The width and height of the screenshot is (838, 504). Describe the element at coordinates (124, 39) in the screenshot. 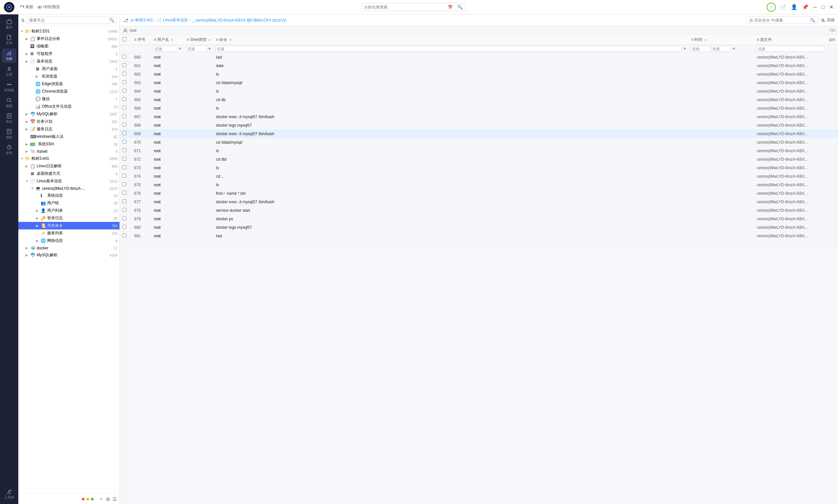

I see `select-all-checkbox` at that location.